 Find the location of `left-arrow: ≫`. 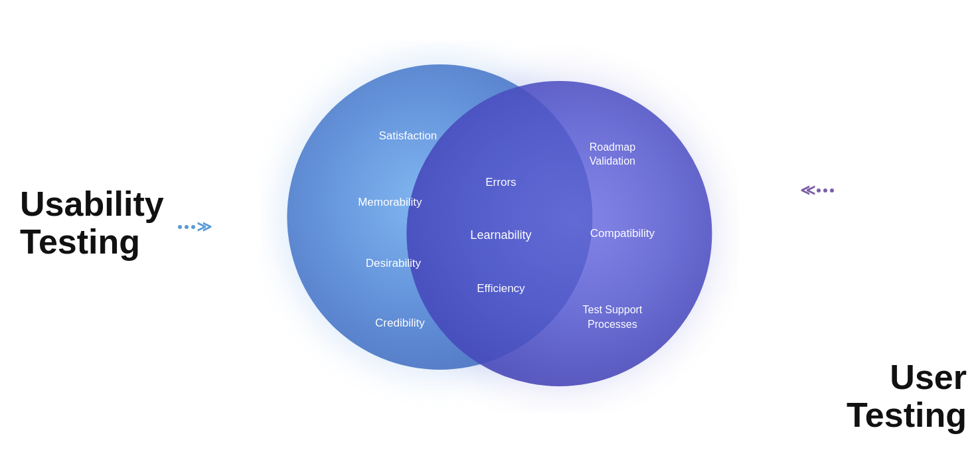

left-arrow: ≫ is located at coordinates (195, 227).